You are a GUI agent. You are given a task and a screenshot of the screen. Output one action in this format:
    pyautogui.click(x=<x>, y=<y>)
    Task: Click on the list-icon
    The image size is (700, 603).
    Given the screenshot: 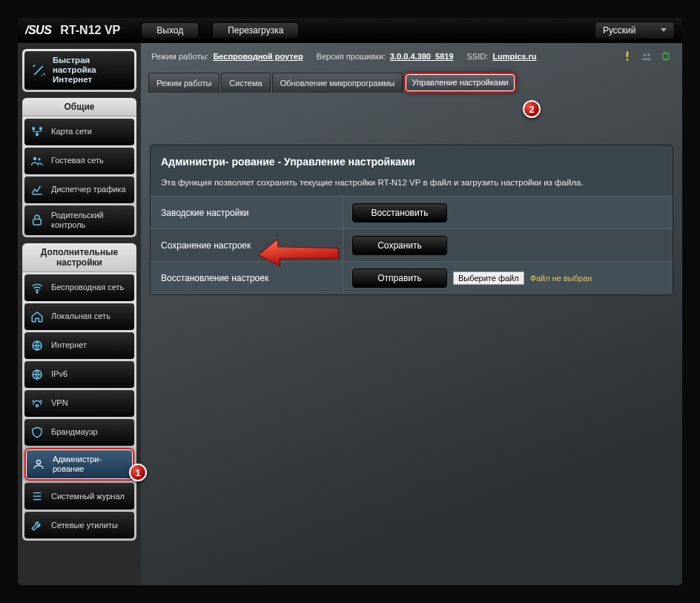 What is the action you would take?
    pyautogui.click(x=37, y=496)
    